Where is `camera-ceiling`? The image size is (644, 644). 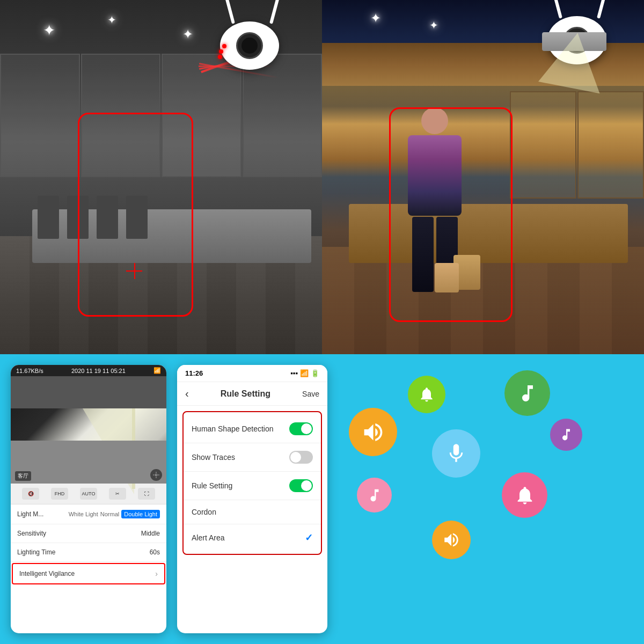
camera-ceiling is located at coordinates (89, 392).